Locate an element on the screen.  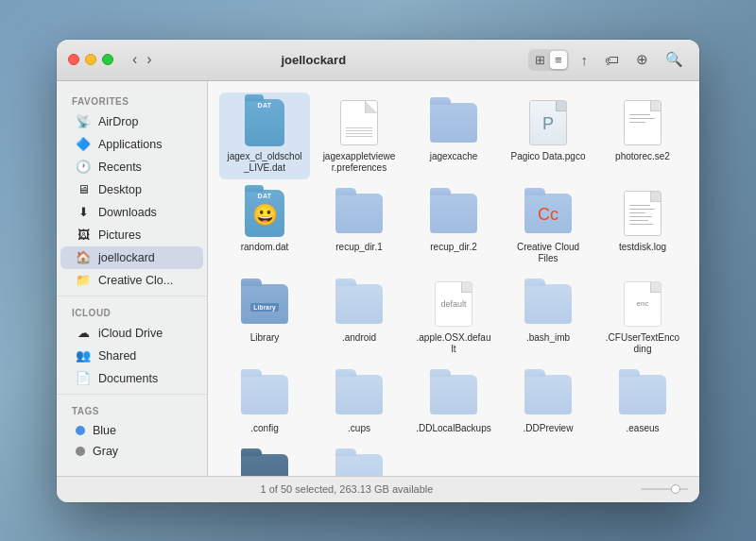
applications-icon: 🔷 is located at coordinates (83, 144).